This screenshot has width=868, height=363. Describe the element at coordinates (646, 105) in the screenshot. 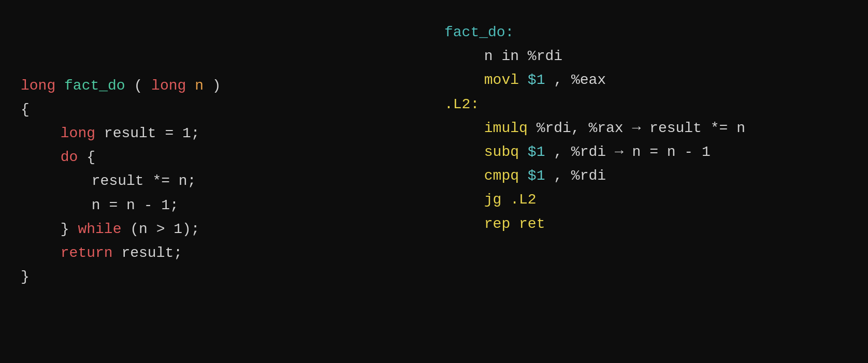

I see `asm-line-l2: .L2:` at that location.